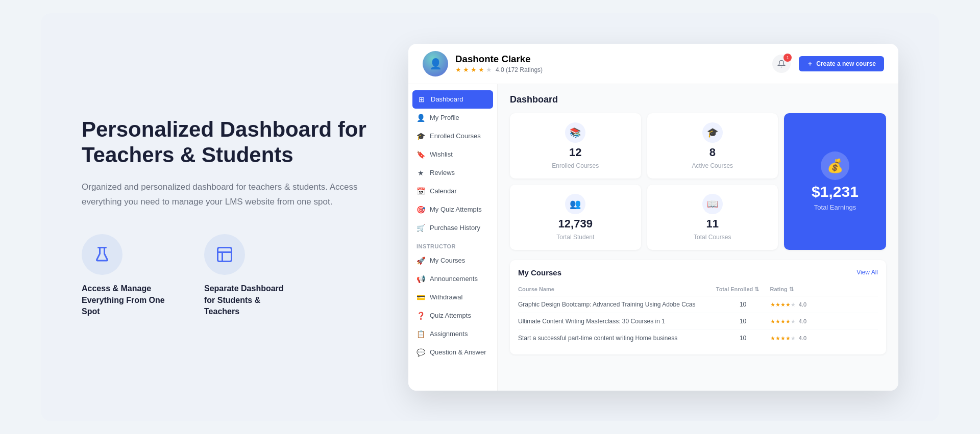 The width and height of the screenshot is (980, 434). I want to click on sidebar-item-quiz-inst: ❓ Quiz Attempts, so click(453, 316).